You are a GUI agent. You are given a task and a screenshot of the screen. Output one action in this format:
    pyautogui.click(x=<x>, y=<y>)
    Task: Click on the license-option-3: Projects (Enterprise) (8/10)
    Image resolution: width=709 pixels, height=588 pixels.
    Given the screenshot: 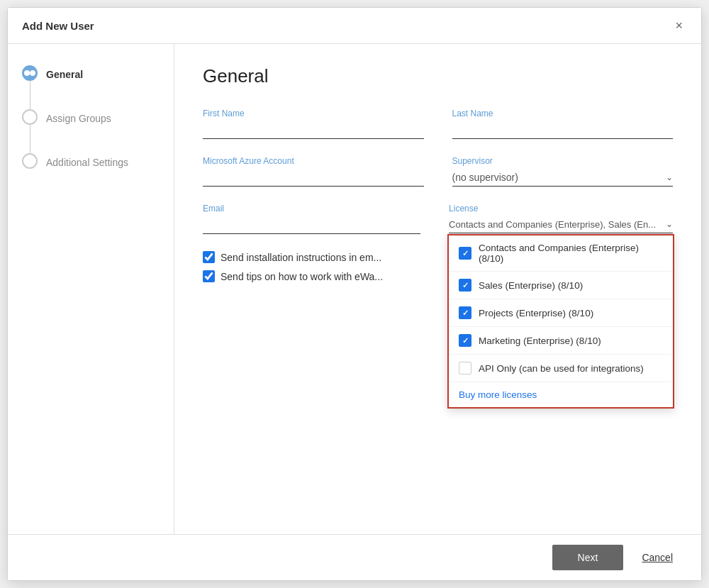 What is the action you would take?
    pyautogui.click(x=561, y=314)
    